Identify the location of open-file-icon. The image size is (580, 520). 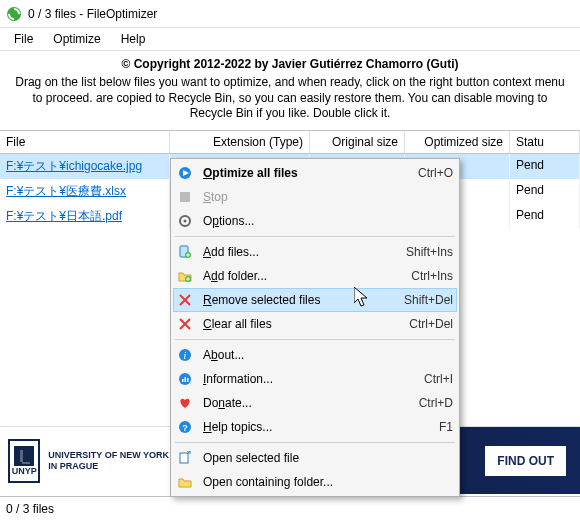
(185, 458).